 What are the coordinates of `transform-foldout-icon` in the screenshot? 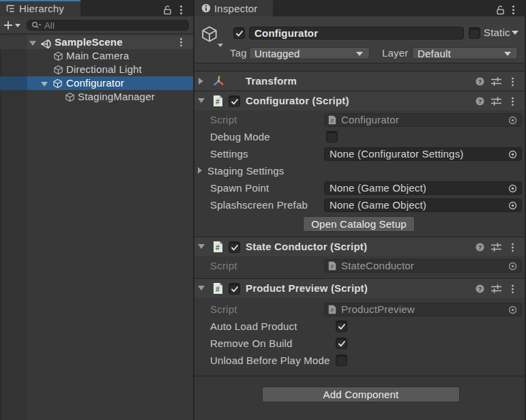 It's located at (201, 81).